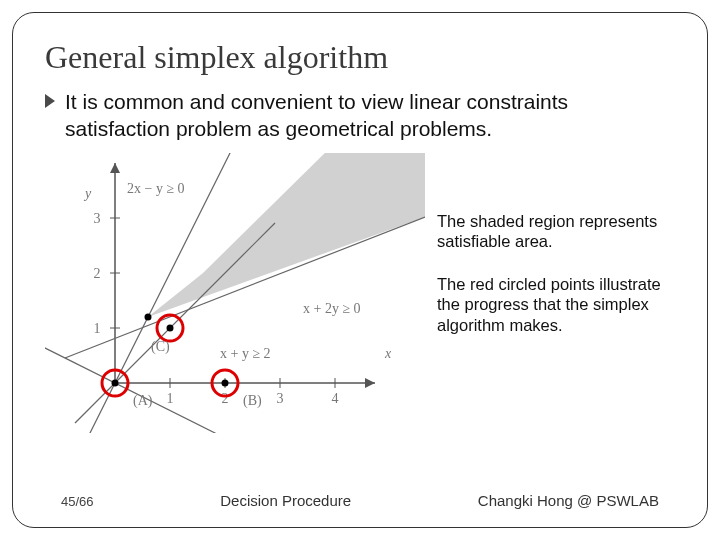  Describe the element at coordinates (98, 218) in the screenshot. I see `y-tick-3: 3` at that location.